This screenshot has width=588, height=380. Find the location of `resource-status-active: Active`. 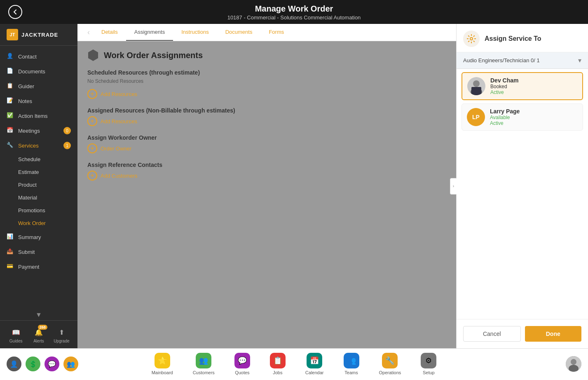

resource-status-active: Active is located at coordinates (534, 92).